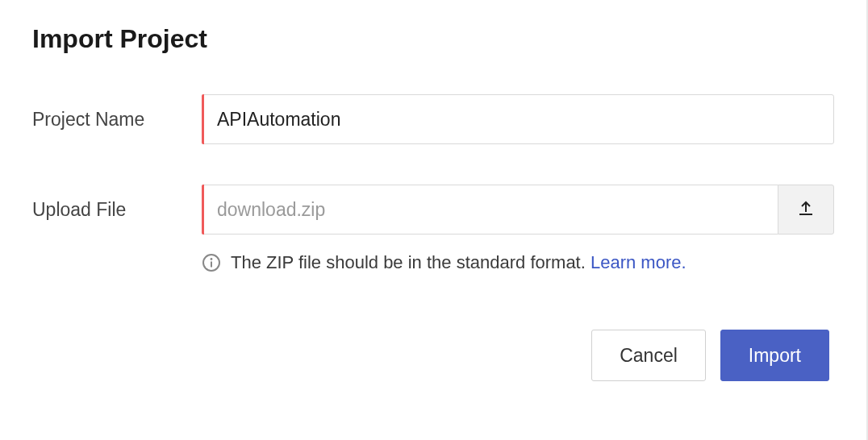 This screenshot has height=440, width=868. I want to click on upload-file-input-wrap: download.zip, so click(518, 210).